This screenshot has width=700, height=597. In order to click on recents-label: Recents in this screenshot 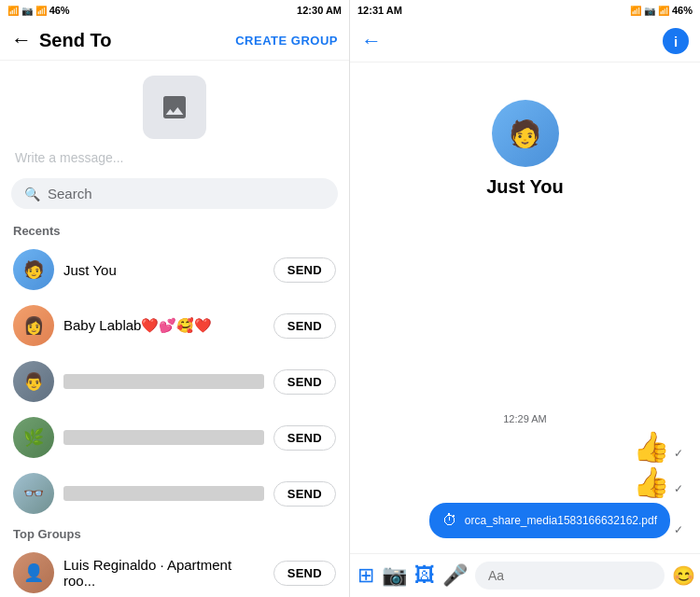, I will do `click(175, 229)`.